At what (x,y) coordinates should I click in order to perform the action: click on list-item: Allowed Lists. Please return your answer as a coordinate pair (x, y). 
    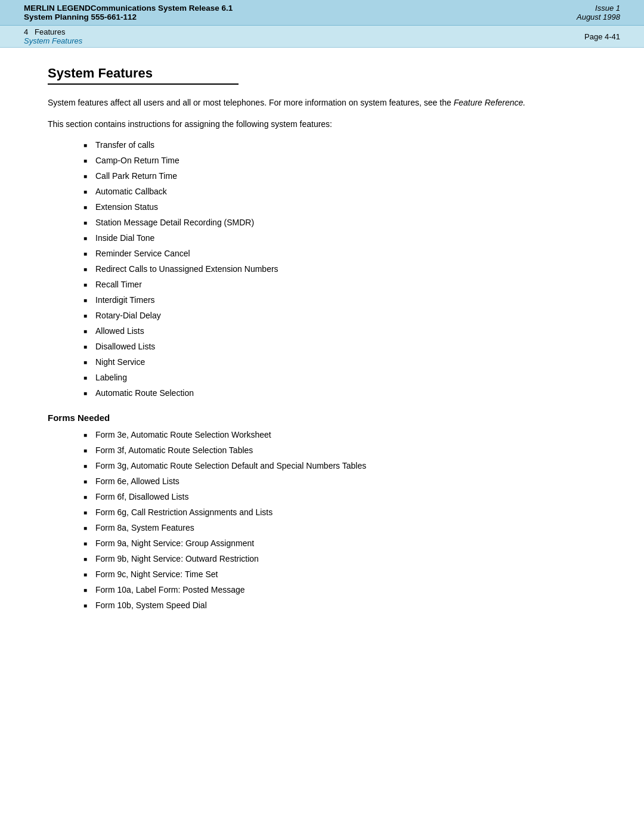
    Looking at the image, I should click on (340, 332).